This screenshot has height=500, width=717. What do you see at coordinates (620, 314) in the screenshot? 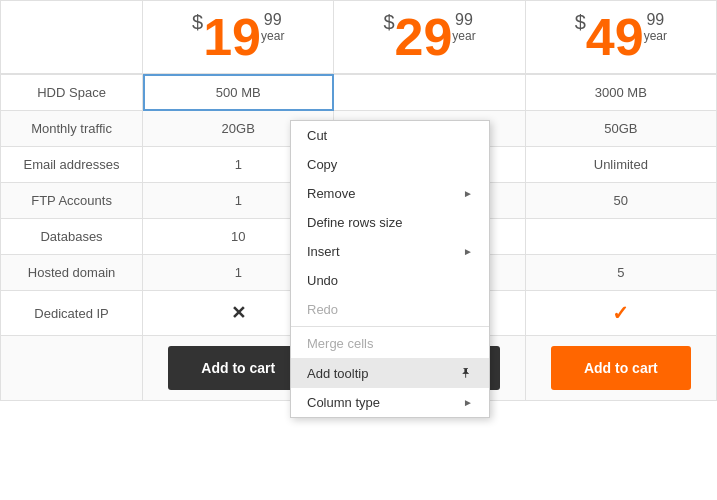
I see `dedicated-ip-plan3: ✓` at bounding box center [620, 314].